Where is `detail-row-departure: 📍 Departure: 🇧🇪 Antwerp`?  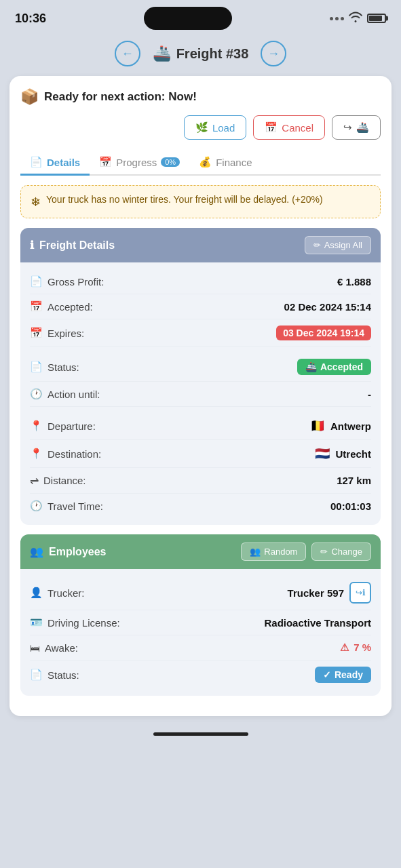
detail-row-departure: 📍 Departure: 🇧🇪 Antwerp is located at coordinates (201, 426).